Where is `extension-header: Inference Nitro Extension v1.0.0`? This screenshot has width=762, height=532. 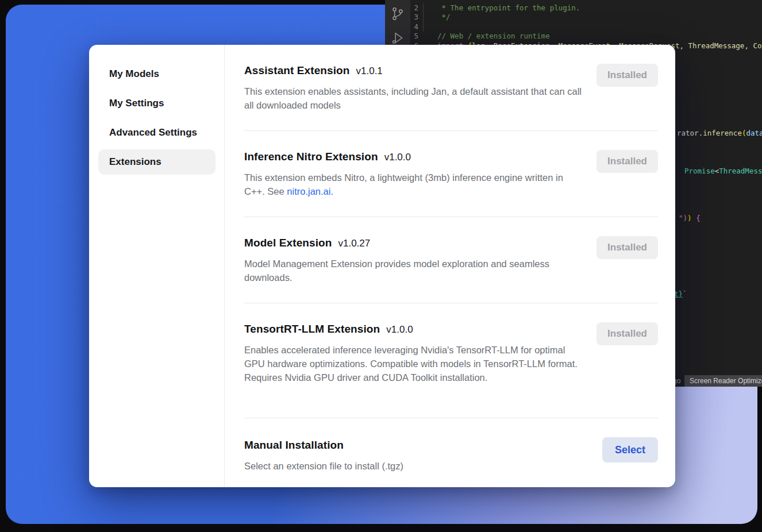 extension-header: Inference Nitro Extension v1.0.0 is located at coordinates (451, 157).